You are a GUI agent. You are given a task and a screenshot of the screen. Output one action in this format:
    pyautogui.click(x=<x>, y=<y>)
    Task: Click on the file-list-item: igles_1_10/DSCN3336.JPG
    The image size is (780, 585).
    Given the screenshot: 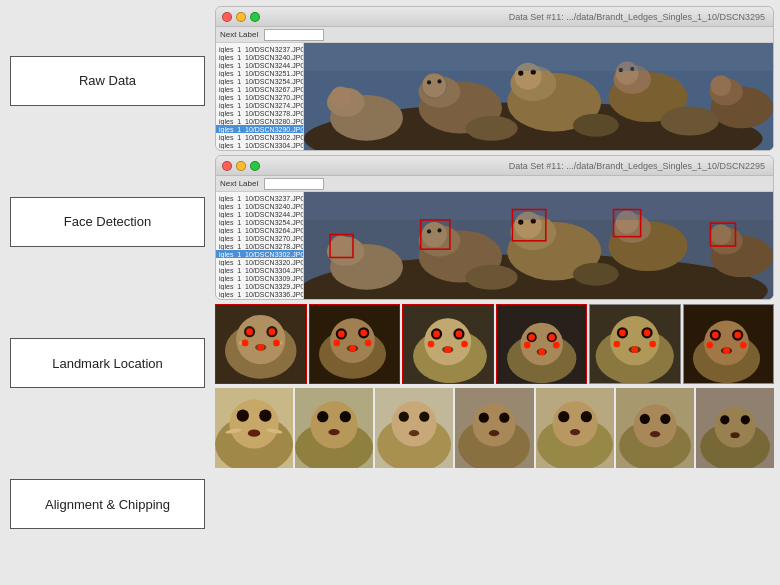 What is the action you would take?
    pyautogui.click(x=260, y=294)
    